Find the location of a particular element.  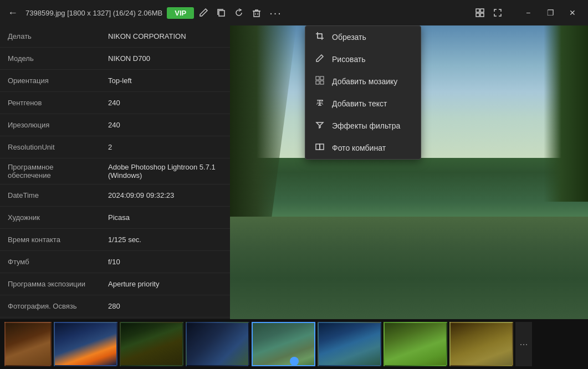

metadata-row-5: ResolutionUnit 2 is located at coordinates (115, 147).